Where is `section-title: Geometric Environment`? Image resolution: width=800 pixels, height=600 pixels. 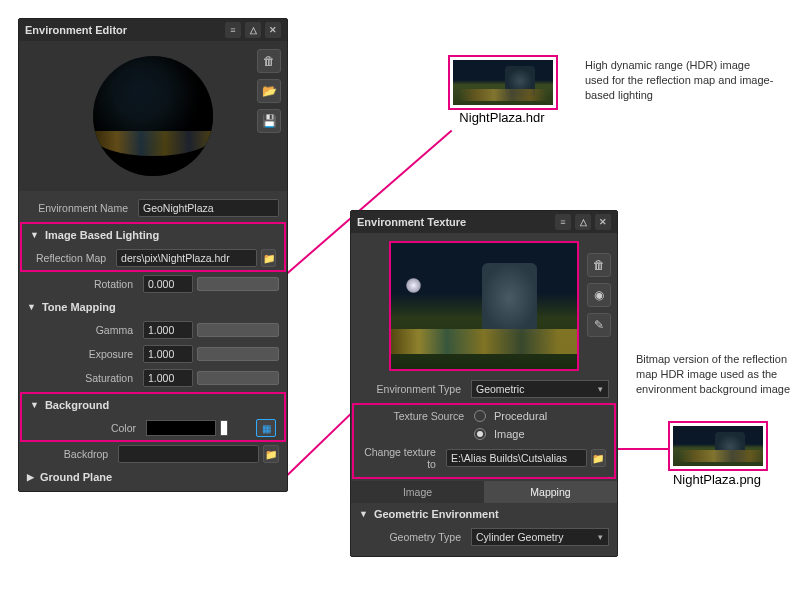
section-title: Geometric Environment is located at coordinates (436, 514).